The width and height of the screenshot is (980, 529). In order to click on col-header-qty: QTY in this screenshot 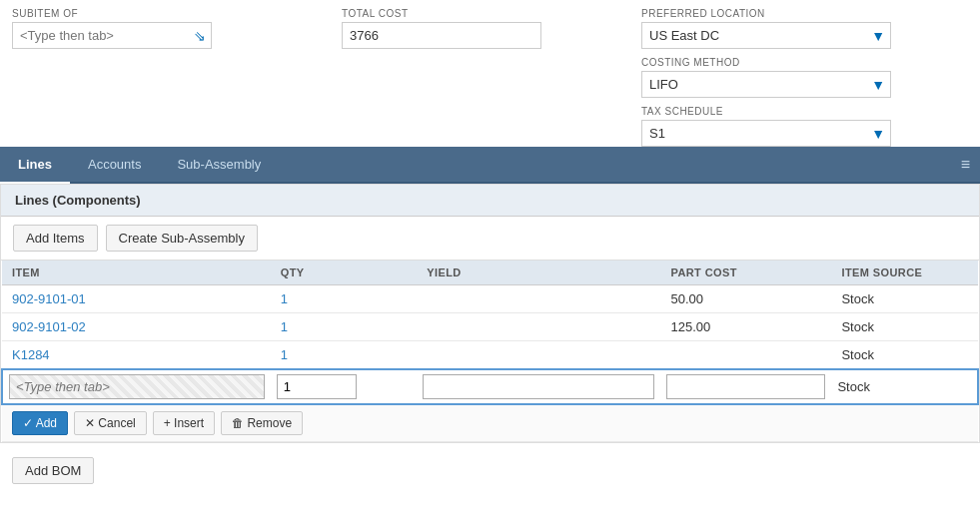, I will do `click(344, 273)`.